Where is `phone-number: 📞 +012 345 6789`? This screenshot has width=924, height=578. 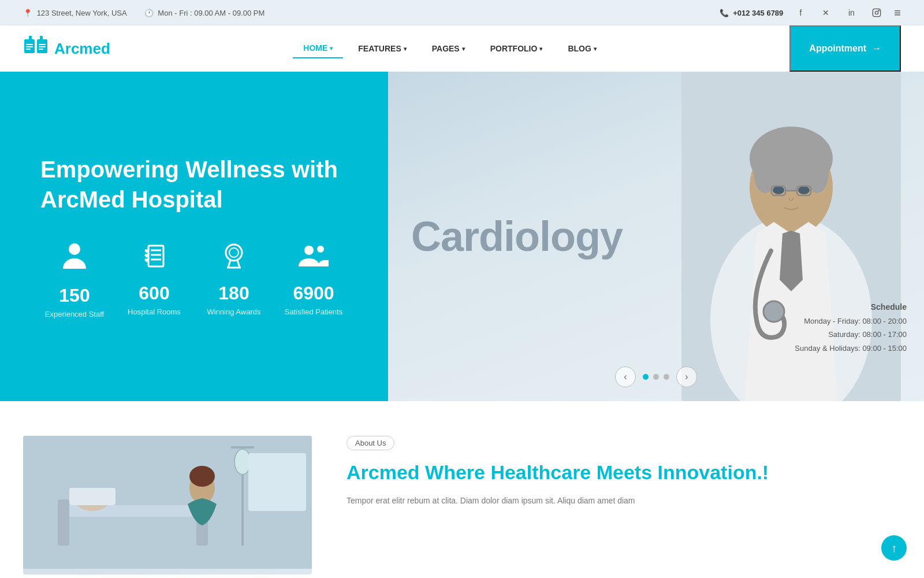
phone-number: 📞 +012 345 6789 is located at coordinates (752, 13).